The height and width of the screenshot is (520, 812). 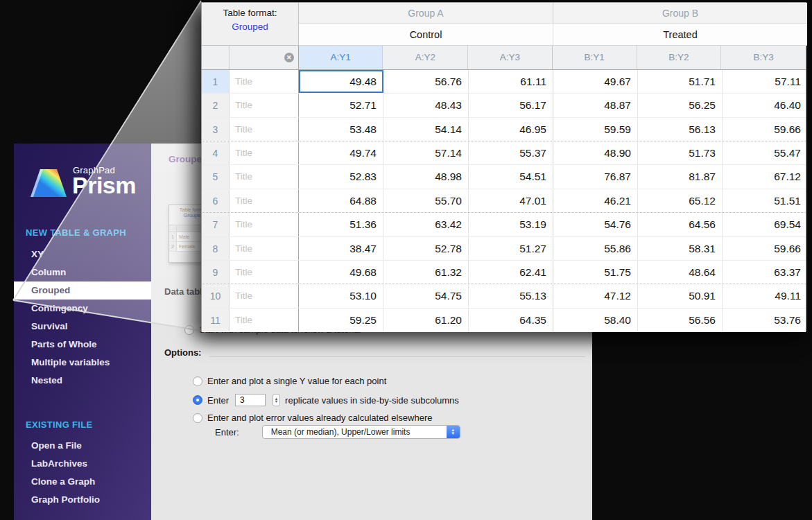 I want to click on sidebar-item-labarchives: LabArchives, so click(x=83, y=464).